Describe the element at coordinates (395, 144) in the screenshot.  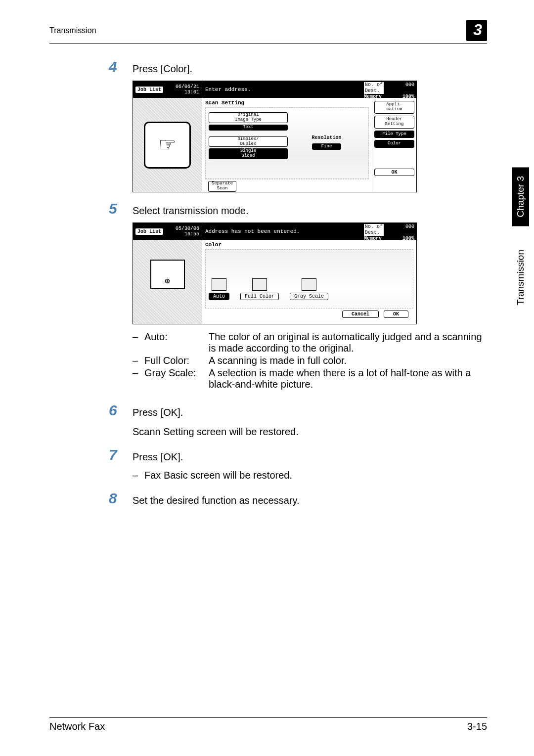
I see `color-button: Color` at that location.